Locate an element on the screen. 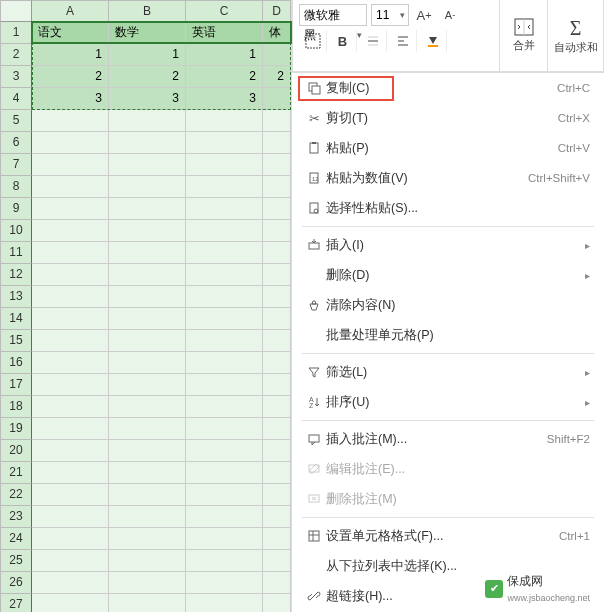 This screenshot has height=612, width=604. row-header-2: 2 is located at coordinates (16, 55).